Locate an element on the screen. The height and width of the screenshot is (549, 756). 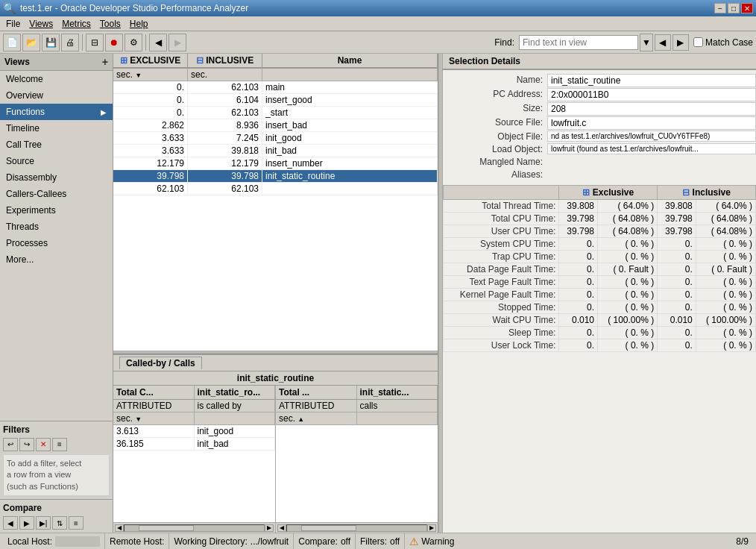
cb-right-col2: init_static... is located at coordinates (398, 392).